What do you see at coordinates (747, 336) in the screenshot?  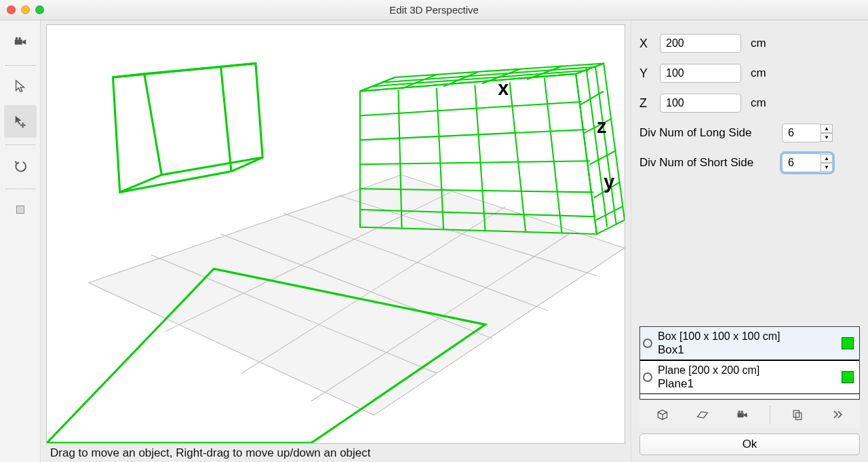 I see `object-type: Box [100 x 100 x 100 cm]` at bounding box center [747, 336].